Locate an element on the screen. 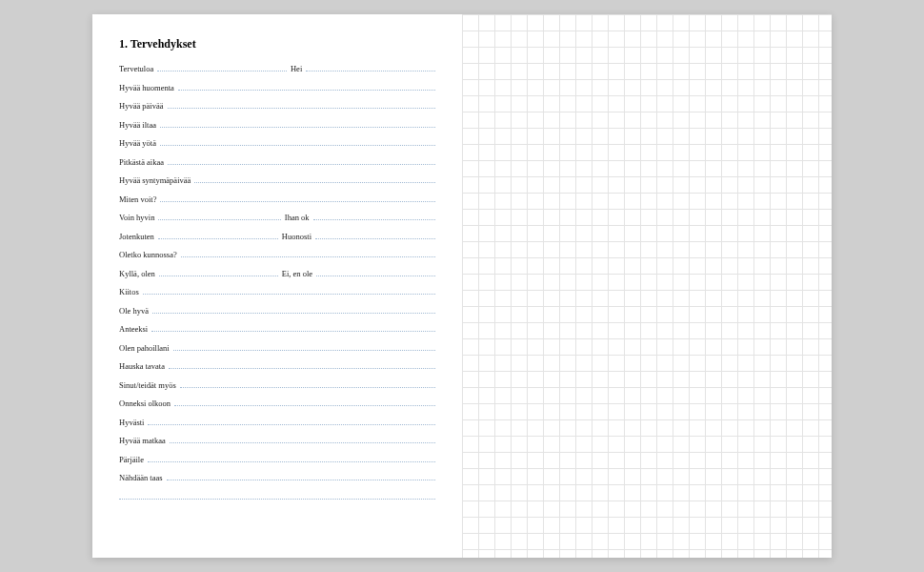 The width and height of the screenshot is (924, 572). section-heading: 1. Tervehdykset is located at coordinates (277, 44).